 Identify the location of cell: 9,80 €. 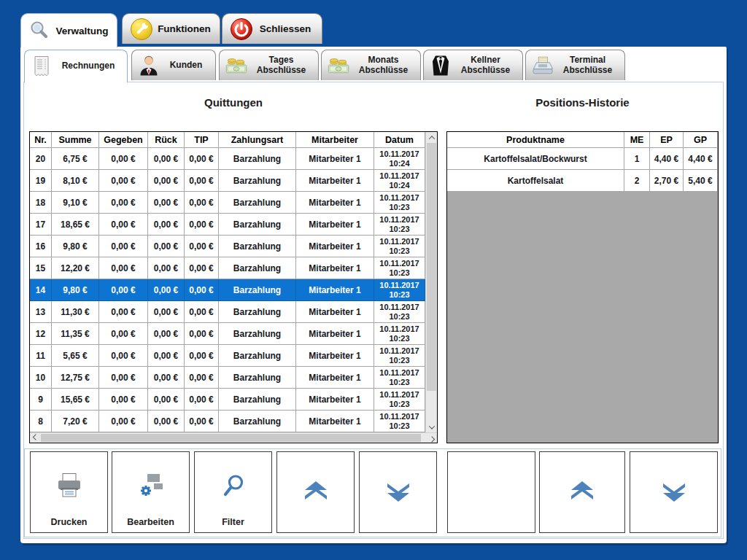
(76, 246).